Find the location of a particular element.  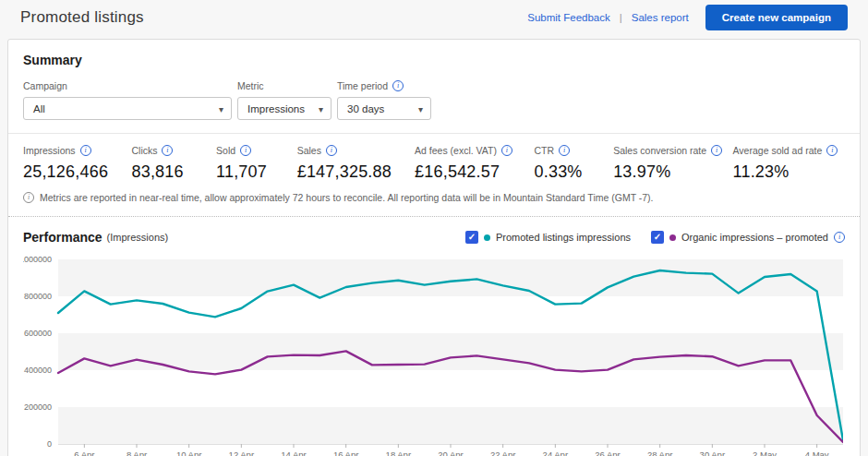

metric-filter-label: Metric is located at coordinates (251, 86).